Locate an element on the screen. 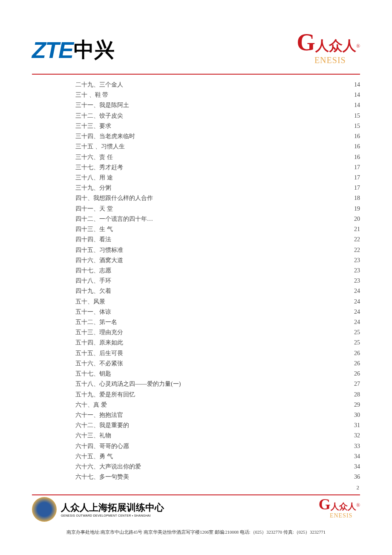  toc-item-title: 礼物 is located at coordinates (105, 436).